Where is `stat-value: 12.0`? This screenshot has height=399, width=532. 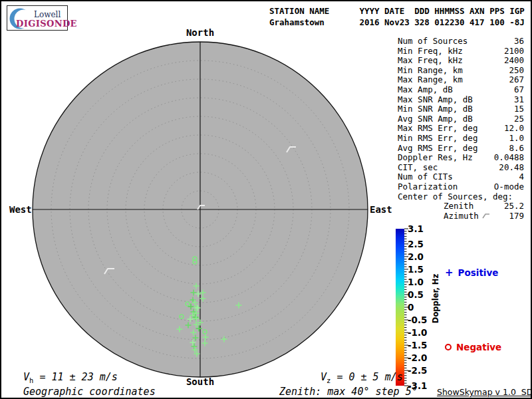 stat-value: 12.0 is located at coordinates (514, 129).